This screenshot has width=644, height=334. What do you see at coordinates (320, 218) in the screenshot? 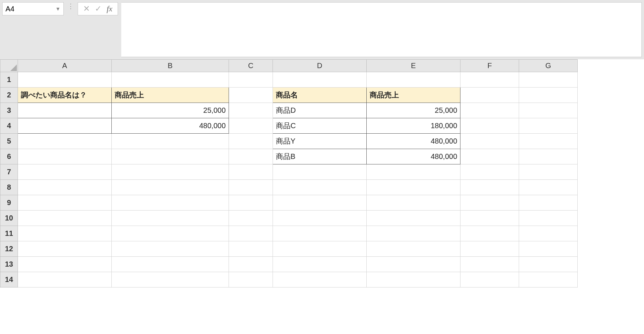
I see `cell-D10` at bounding box center [320, 218].